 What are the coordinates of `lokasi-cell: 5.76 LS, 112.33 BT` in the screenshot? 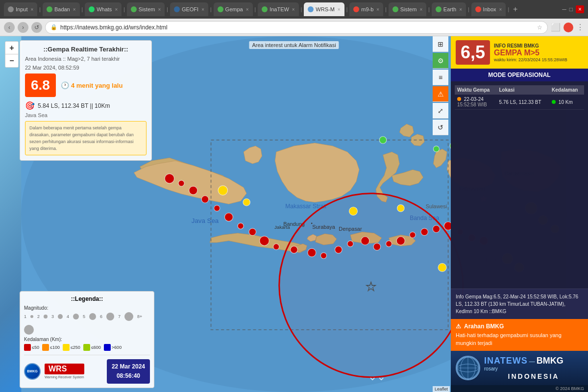 It's located at (523, 102).